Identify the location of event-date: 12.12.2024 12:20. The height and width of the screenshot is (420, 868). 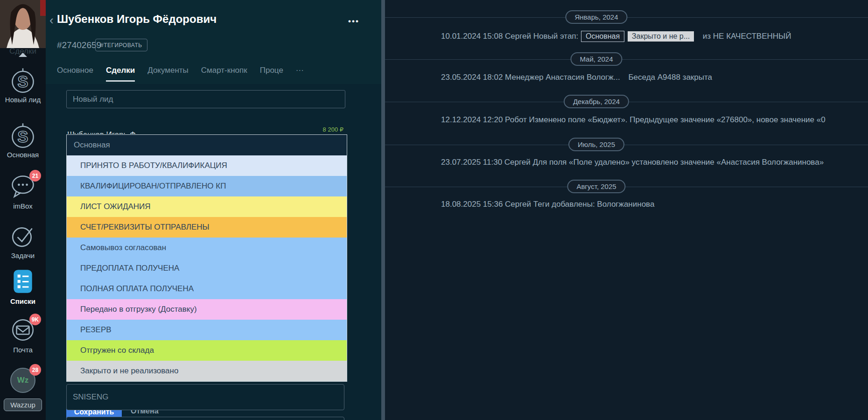
(472, 119).